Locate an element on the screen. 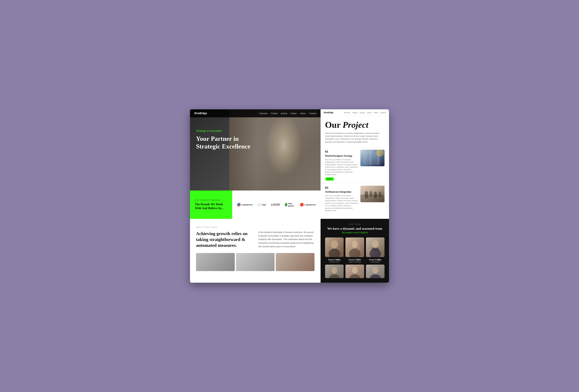 The width and height of the screenshot is (579, 392). team-subtitle: Top people at each industry is located at coordinates (355, 232).